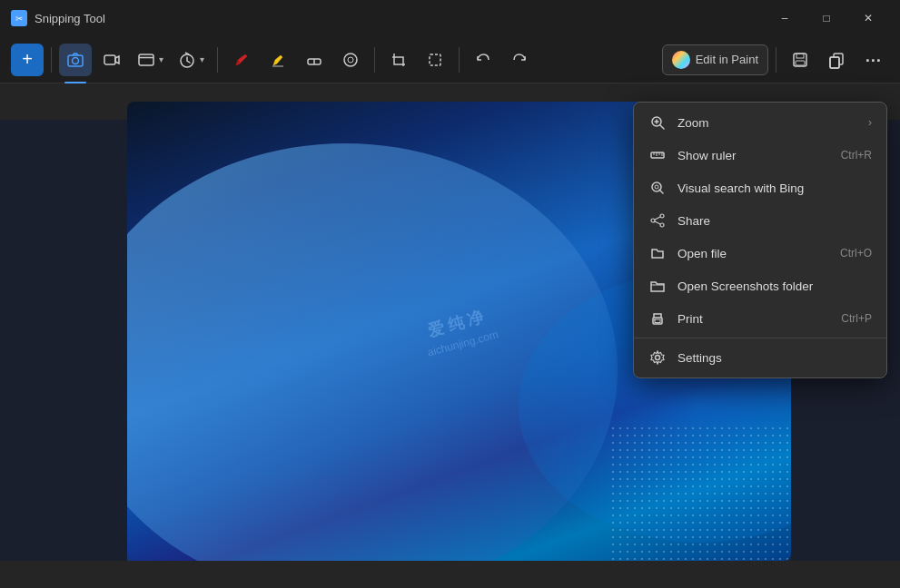 This screenshot has height=588, width=900. What do you see at coordinates (64, 354) in the screenshot?
I see `left-panel` at bounding box center [64, 354].